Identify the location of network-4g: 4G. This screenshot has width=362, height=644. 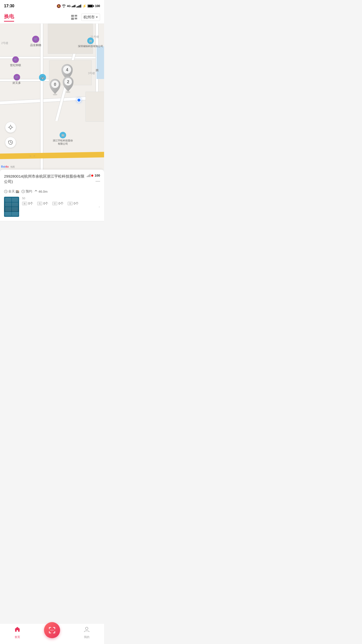
(69, 6).